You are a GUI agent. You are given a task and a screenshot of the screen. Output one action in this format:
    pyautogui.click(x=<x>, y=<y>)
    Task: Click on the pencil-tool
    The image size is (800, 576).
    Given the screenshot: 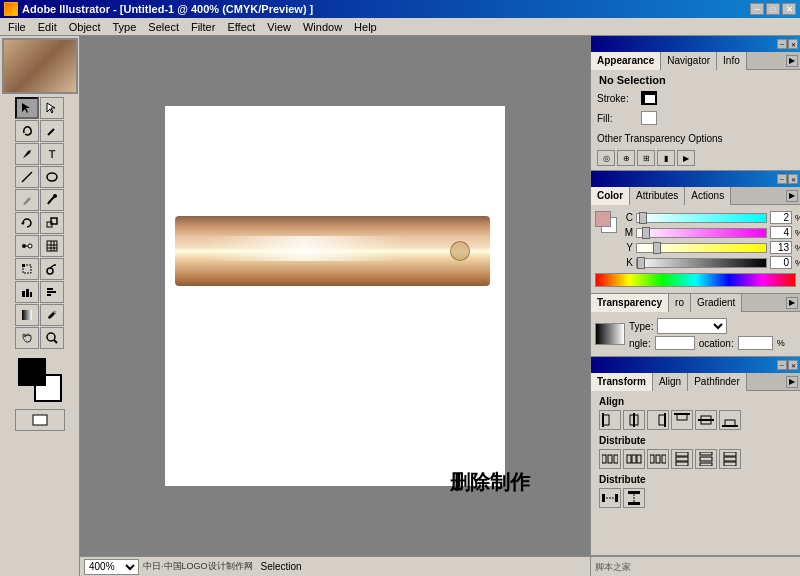 What is the action you would take?
    pyautogui.click(x=27, y=200)
    